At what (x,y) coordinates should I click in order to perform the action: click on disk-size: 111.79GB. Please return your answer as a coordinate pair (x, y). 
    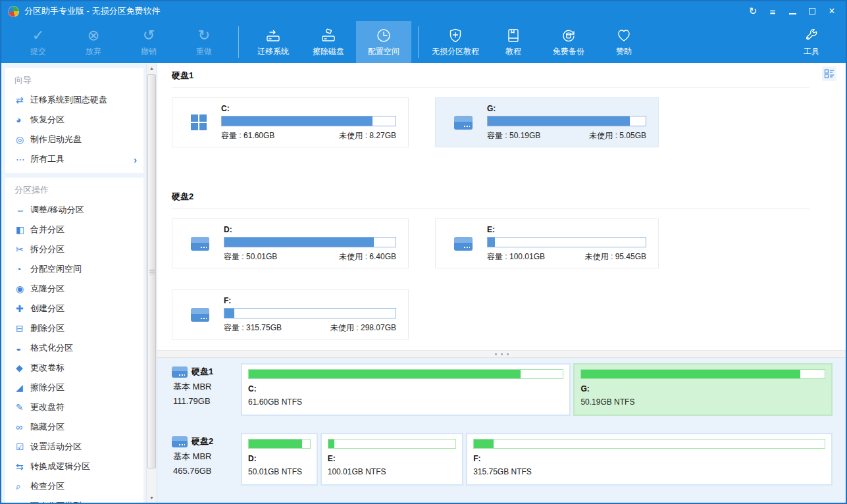
    Looking at the image, I should click on (207, 401).